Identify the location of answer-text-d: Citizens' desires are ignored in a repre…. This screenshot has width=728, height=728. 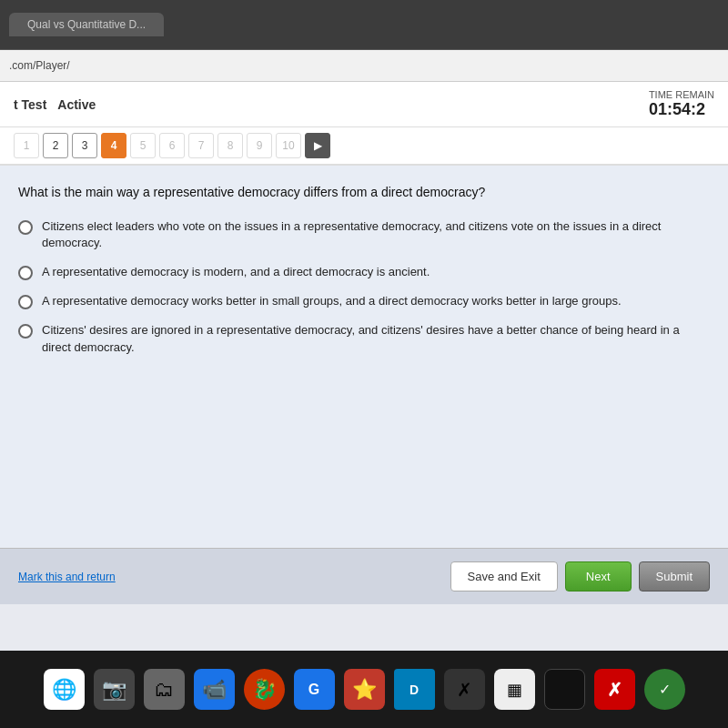
(376, 339).